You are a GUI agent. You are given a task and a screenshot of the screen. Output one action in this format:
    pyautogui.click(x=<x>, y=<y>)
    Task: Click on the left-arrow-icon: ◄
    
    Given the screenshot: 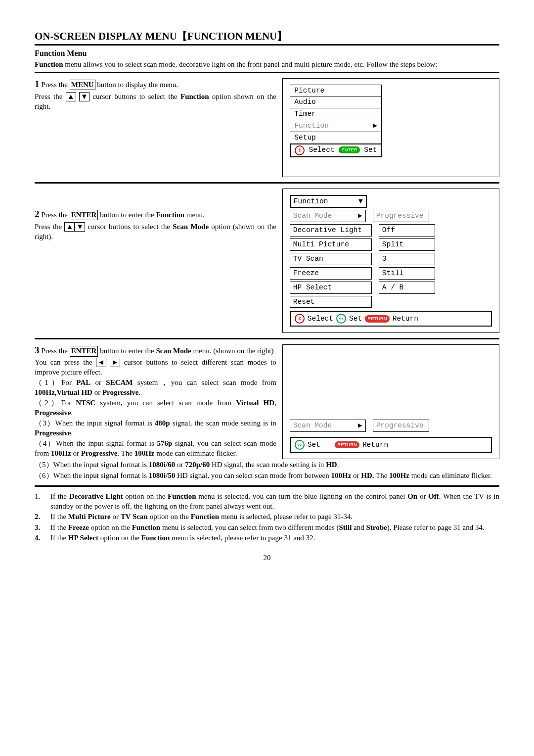 What is the action you would take?
    pyautogui.click(x=101, y=362)
    